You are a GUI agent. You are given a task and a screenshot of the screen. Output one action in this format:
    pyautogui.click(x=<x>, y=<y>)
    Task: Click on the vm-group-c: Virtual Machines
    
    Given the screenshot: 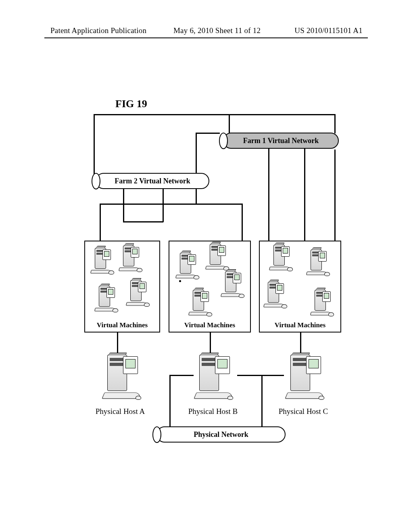 What is the action you would take?
    pyautogui.click(x=300, y=287)
    